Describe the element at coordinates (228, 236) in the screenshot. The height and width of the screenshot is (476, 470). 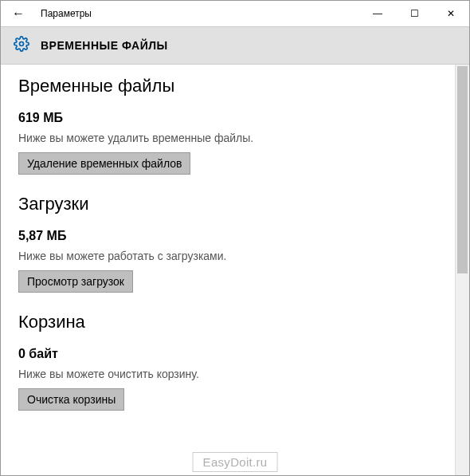
I see `downloads-size: 5,87 МБ` at that location.